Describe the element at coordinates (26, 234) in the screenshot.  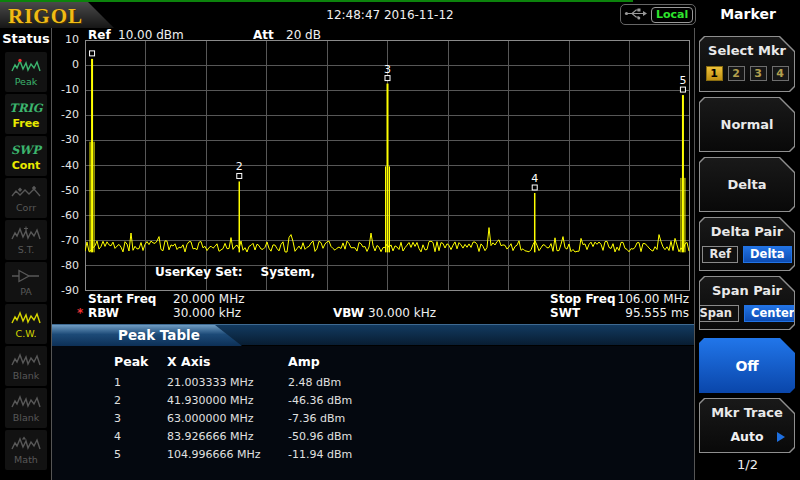
I see `wave-st-icon` at that location.